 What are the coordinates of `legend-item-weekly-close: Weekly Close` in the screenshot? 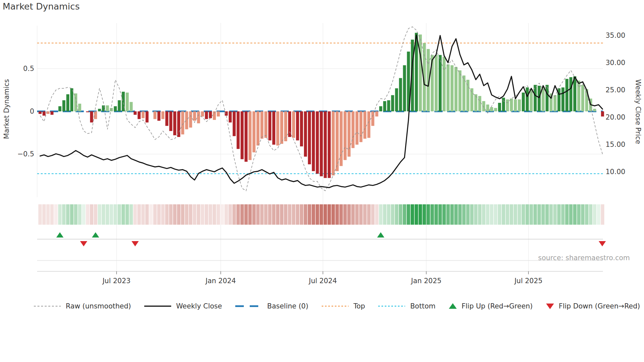 It's located at (183, 306).